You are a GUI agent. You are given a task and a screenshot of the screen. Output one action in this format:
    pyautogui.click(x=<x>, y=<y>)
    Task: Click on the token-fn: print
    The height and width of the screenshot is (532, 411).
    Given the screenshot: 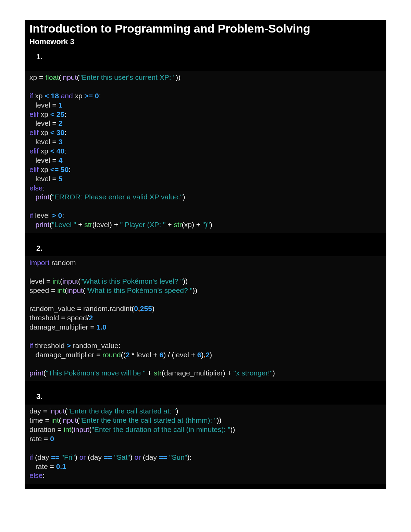 What is the action you would take?
    pyautogui.click(x=42, y=225)
    